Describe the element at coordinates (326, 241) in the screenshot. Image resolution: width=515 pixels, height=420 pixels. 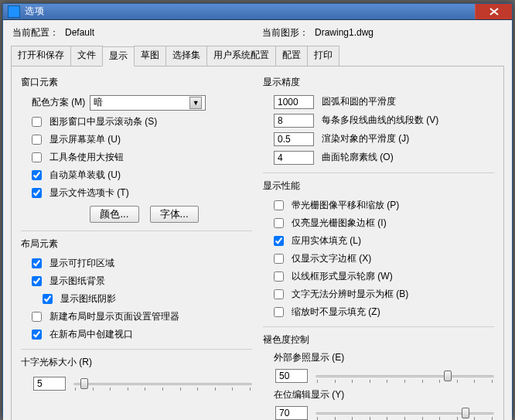
I see `cb-apply-solid-fill-label: 应用实体填充 (L)` at that location.